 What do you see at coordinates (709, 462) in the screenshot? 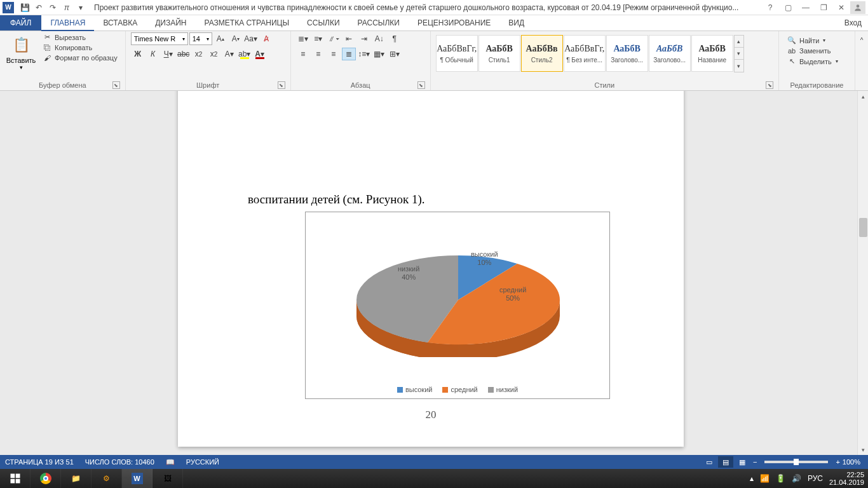
I see `view-read-icon: ▭` at bounding box center [709, 462].